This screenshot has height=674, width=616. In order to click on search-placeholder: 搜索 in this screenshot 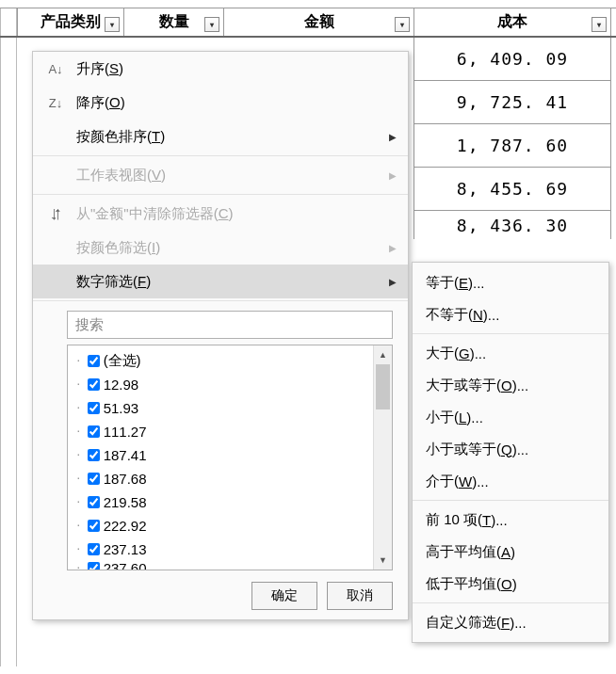, I will do `click(89, 326)`.